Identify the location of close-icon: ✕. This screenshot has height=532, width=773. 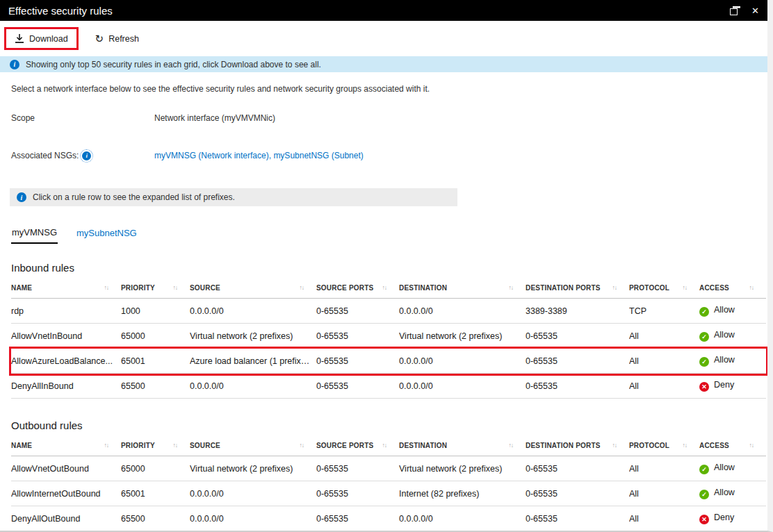
(755, 11).